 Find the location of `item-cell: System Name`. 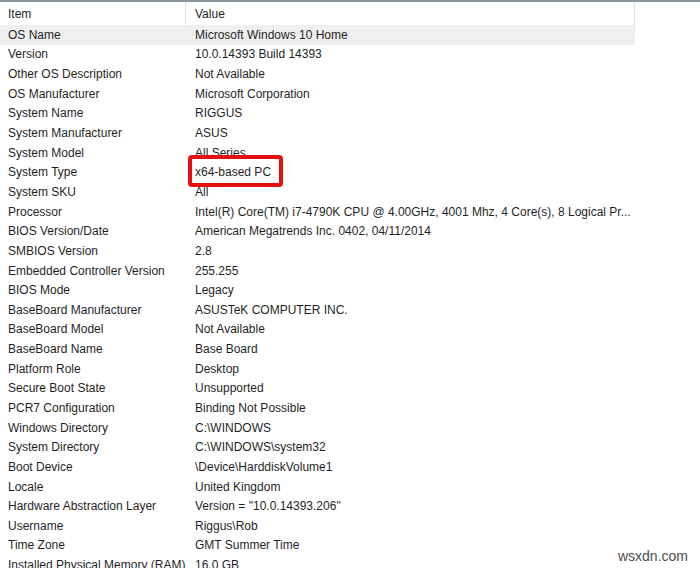

item-cell: System Name is located at coordinates (93, 113).